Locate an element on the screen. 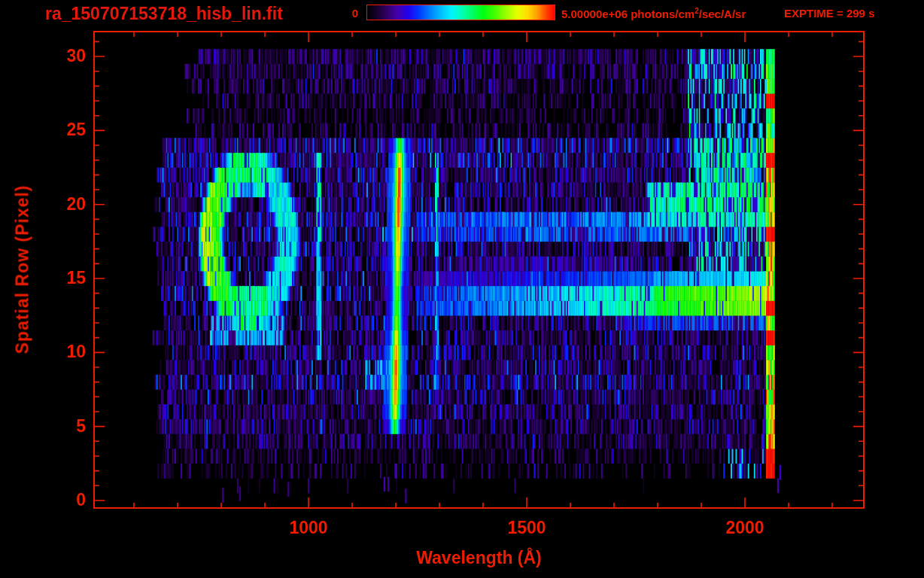 This screenshot has width=924, height=578. y-tick-label: 0 is located at coordinates (43, 500).